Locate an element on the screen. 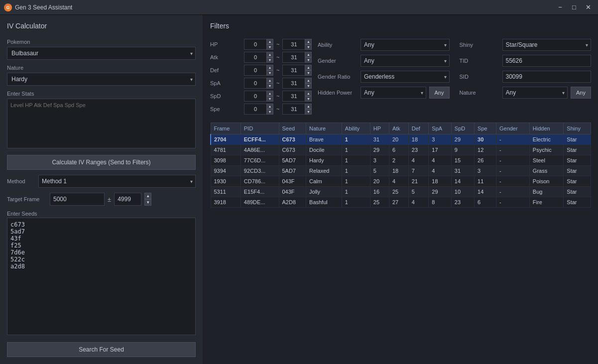 The image size is (598, 364). atk-label: Atk is located at coordinates (225, 57).